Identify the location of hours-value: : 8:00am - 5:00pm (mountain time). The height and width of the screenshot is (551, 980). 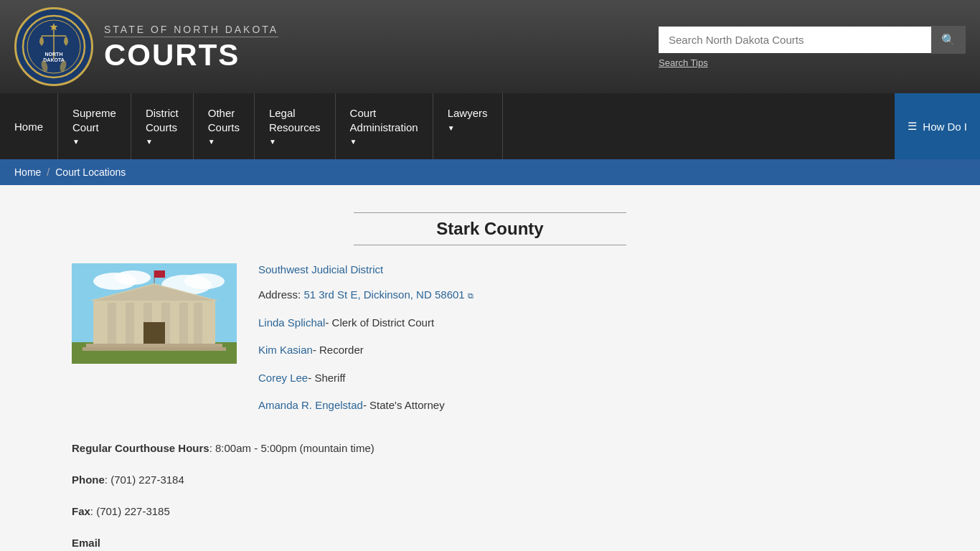
(292, 448).